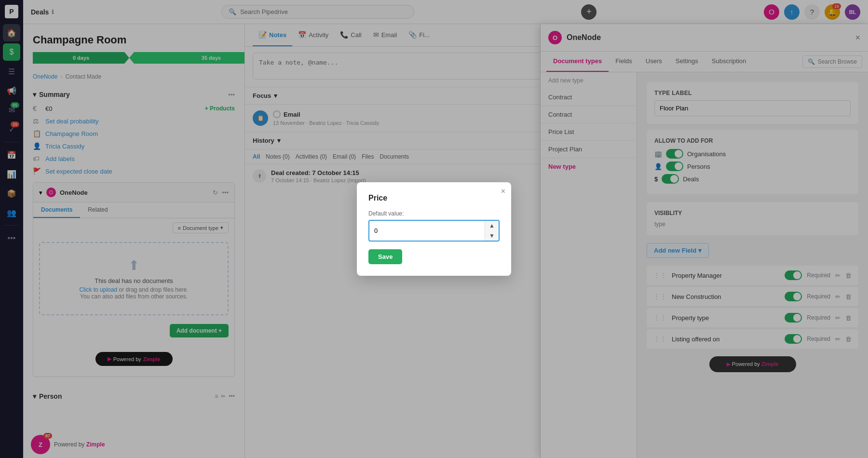 This screenshot has height=458, width=868. What do you see at coordinates (434, 226) in the screenshot?
I see `modal-default-value-field: Default value: ▲ ▼` at bounding box center [434, 226].